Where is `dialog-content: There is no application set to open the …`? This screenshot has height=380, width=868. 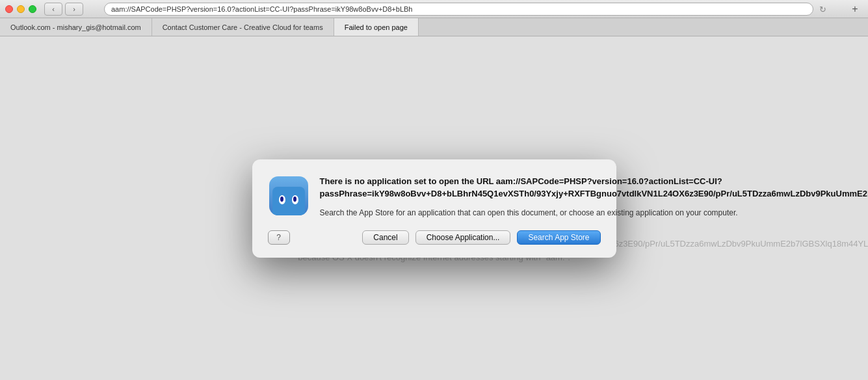 dialog-content: There is no application set to open the … is located at coordinates (434, 197).